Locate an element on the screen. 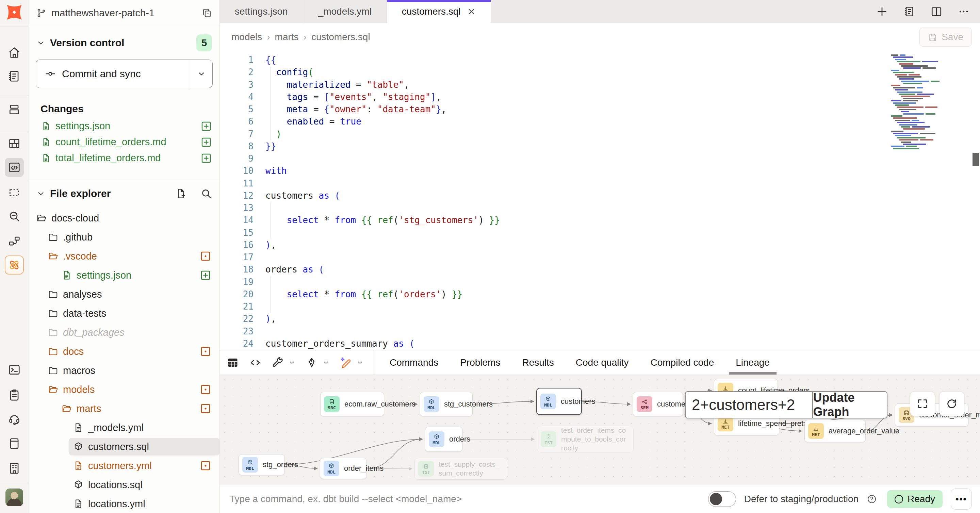 This screenshot has height=513, width=980. panel-tab-lineage: Lineage is located at coordinates (752, 362).